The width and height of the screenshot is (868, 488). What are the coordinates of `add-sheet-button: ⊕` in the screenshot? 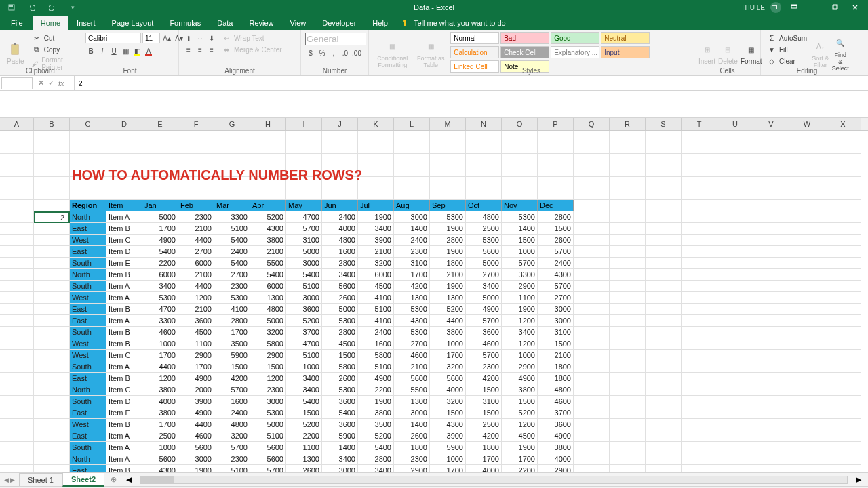 It's located at (113, 480).